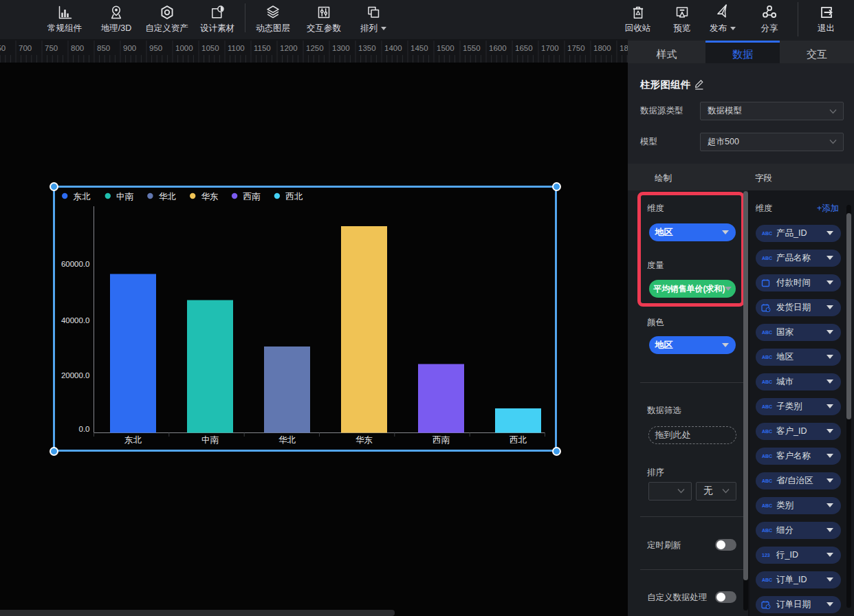 This screenshot has width=854, height=616. What do you see at coordinates (85, 429) in the screenshot?
I see `svg-text: 0.0` at bounding box center [85, 429].